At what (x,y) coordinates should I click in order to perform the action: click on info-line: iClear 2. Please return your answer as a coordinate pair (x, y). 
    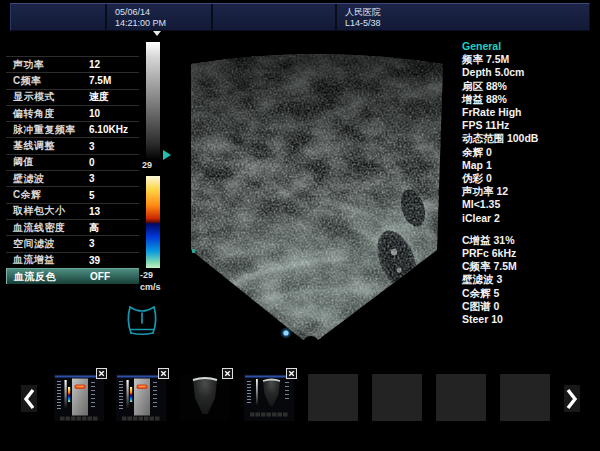
    Looking at the image, I should click on (530, 218).